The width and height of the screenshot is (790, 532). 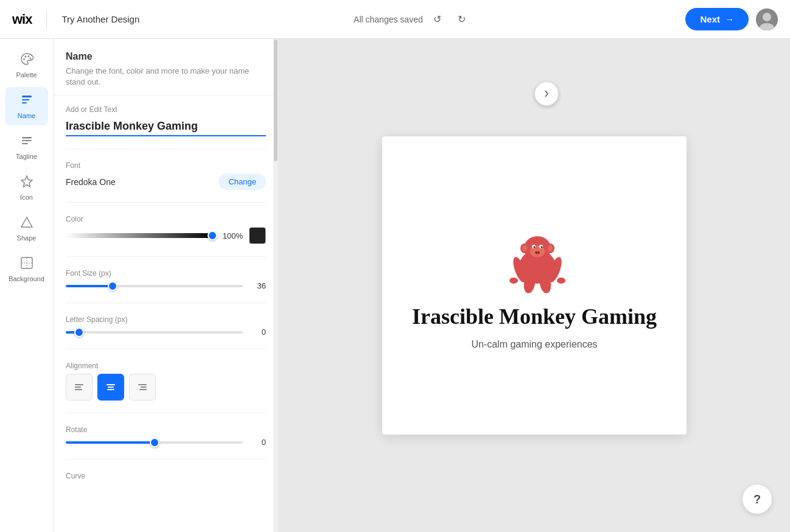 I want to click on icon-label: Icon, so click(x=27, y=197).